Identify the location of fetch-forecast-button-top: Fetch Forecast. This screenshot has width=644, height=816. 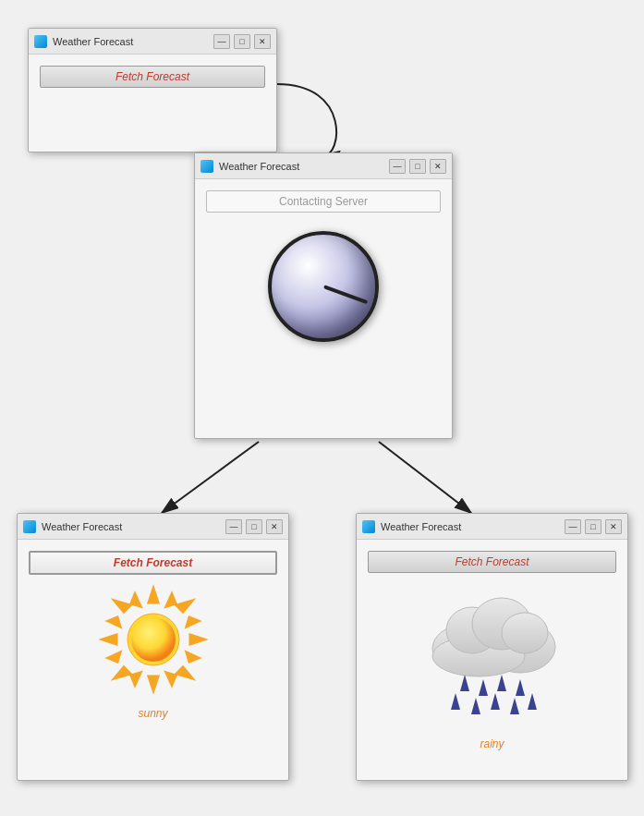
(152, 77).